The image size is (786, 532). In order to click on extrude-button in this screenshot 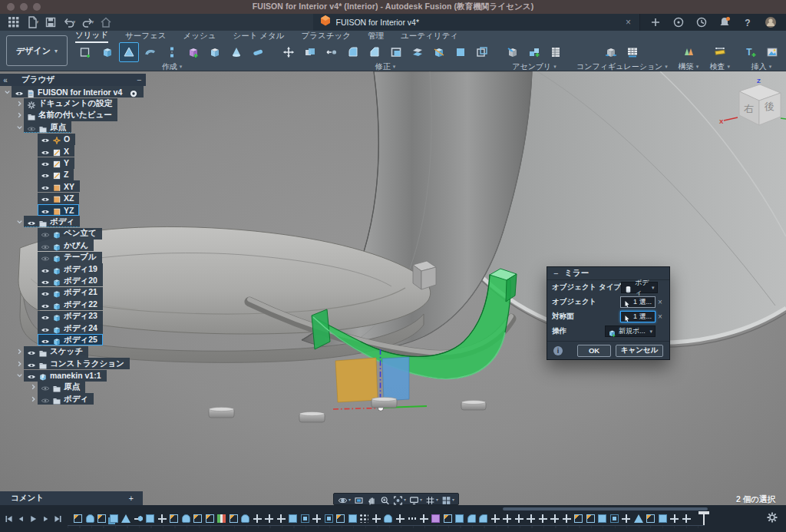, I will do `click(107, 52)`.